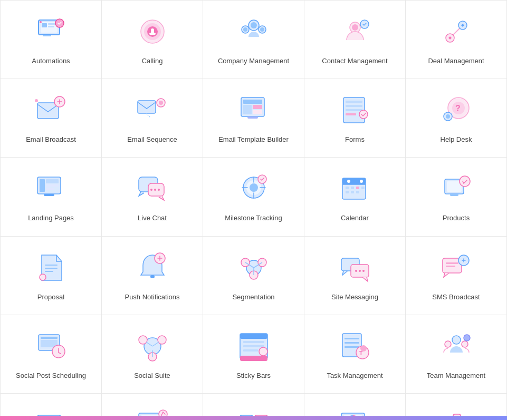 This screenshot has width=507, height=420. Describe the element at coordinates (253, 418) in the screenshot. I see `bottom-bar` at that location.